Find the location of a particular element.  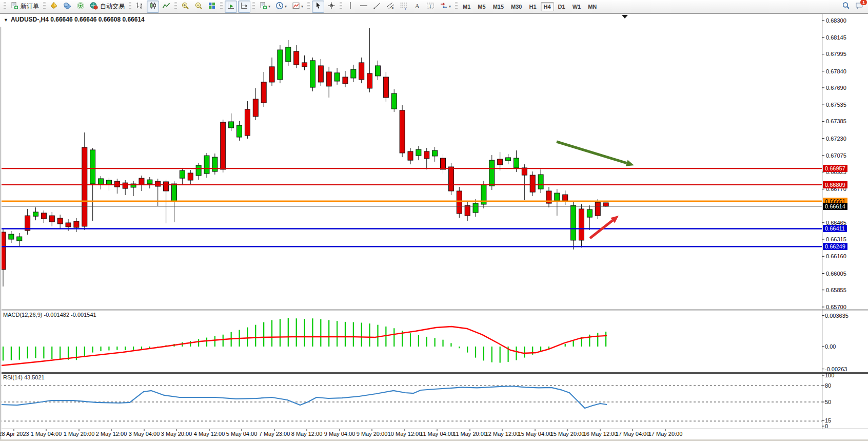

time-axis-label: 1 May 20:00 is located at coordinates (79, 434).